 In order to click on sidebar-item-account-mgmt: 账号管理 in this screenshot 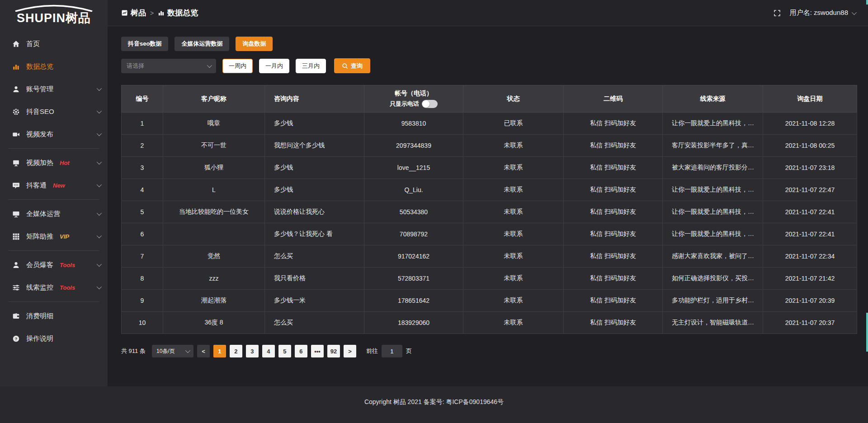, I will do `click(54, 89)`.